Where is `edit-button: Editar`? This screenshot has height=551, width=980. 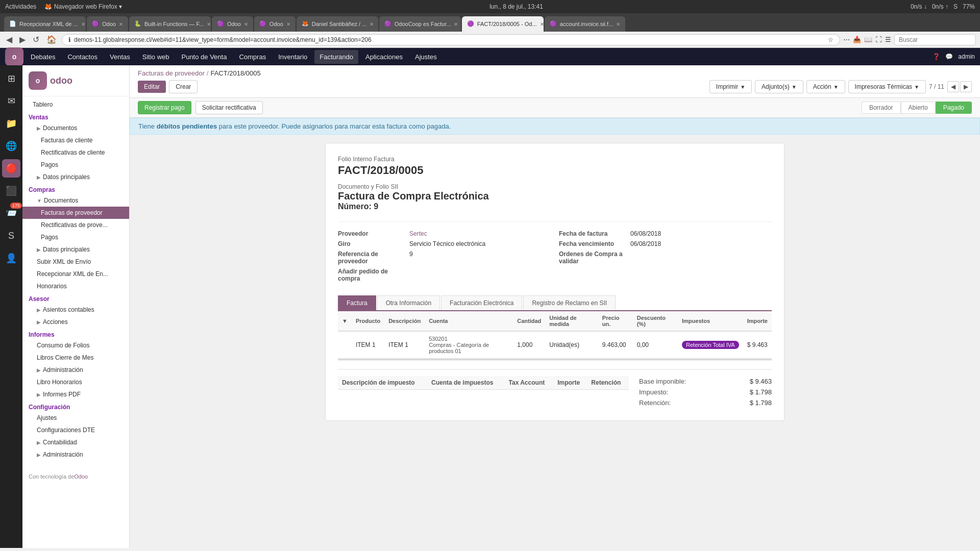 edit-button: Editar is located at coordinates (152, 87).